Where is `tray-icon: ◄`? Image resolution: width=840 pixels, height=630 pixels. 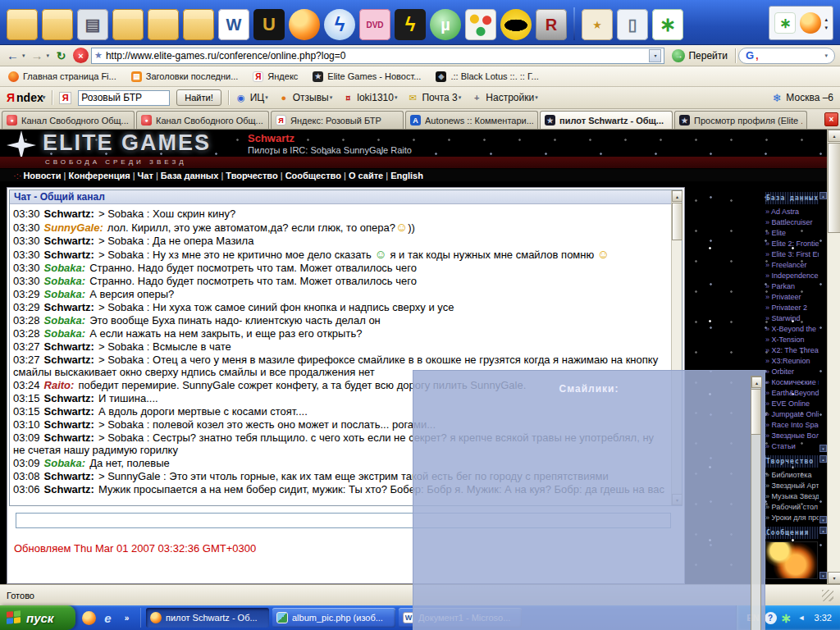
tray-icon: ◄ is located at coordinates (802, 619).